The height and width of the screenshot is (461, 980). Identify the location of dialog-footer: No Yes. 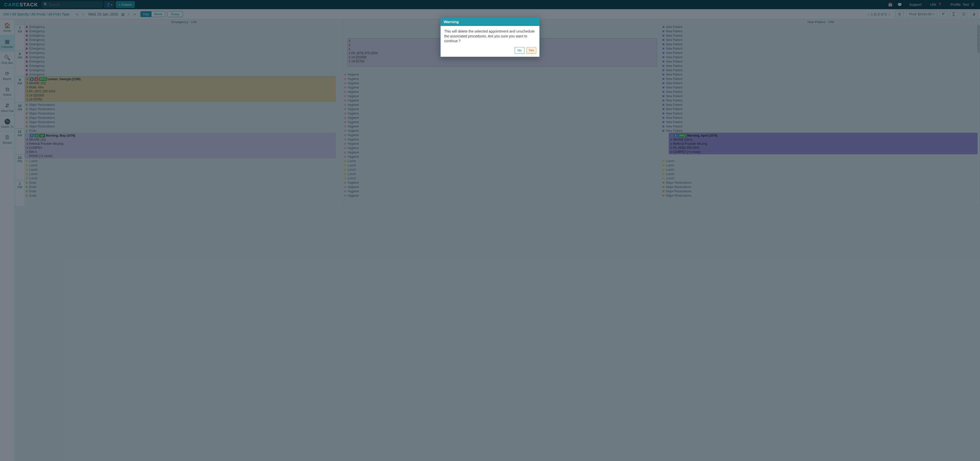
(490, 51).